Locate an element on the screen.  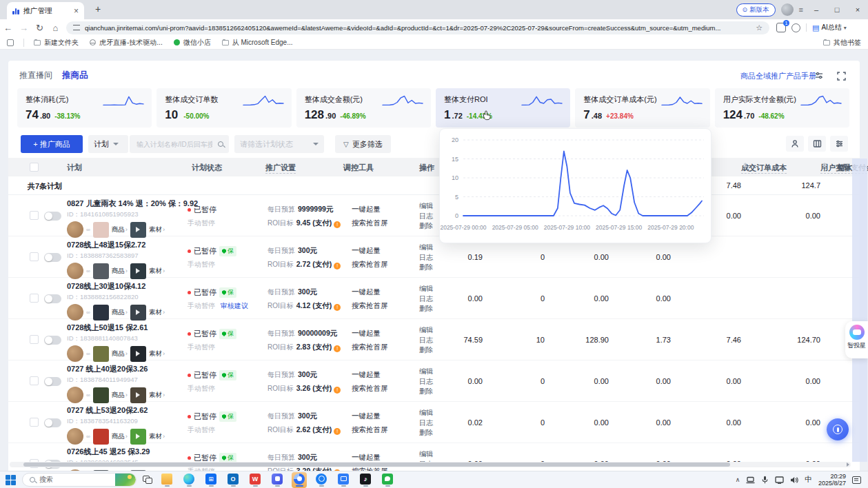
plan-search-input is located at coordinates (174, 145).